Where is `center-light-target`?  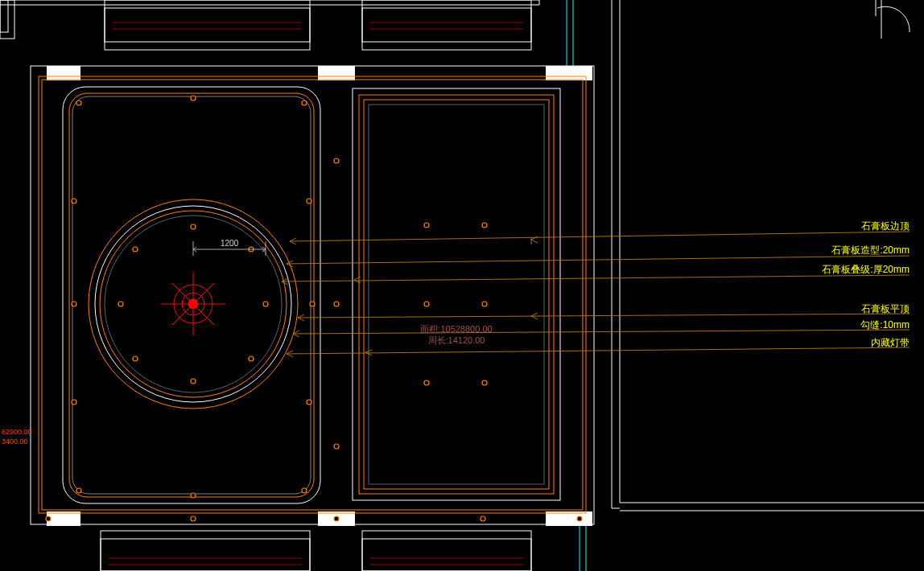 center-light-target is located at coordinates (193, 304).